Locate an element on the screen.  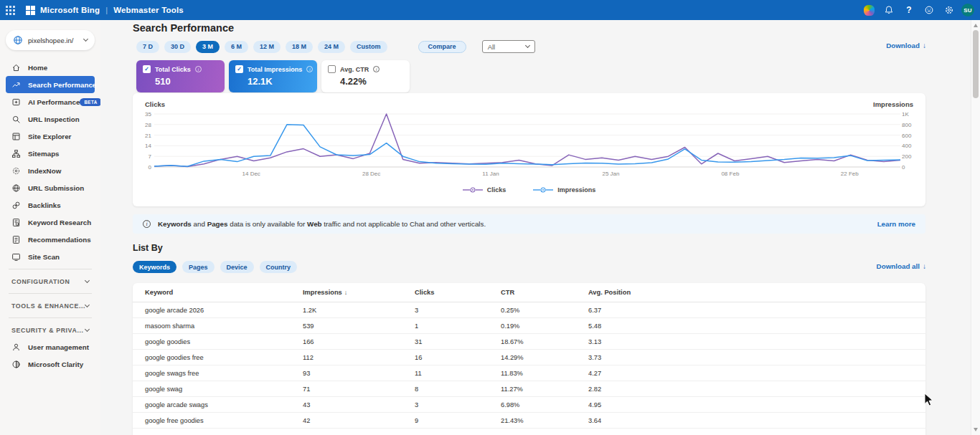
globe-icon is located at coordinates (16, 188).